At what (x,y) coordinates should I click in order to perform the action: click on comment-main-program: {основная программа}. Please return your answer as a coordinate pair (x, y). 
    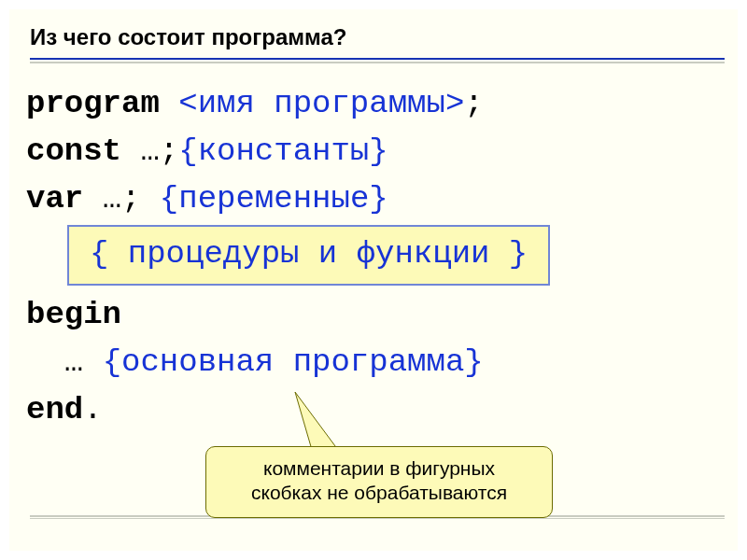
    Looking at the image, I should click on (293, 362).